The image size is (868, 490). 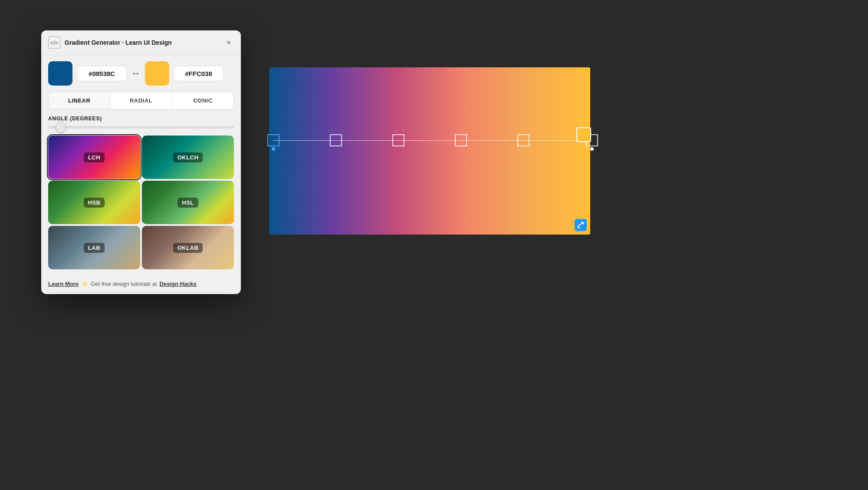 What do you see at coordinates (95, 202) in the screenshot?
I see `preset-hsb-label: HSB` at bounding box center [95, 202].